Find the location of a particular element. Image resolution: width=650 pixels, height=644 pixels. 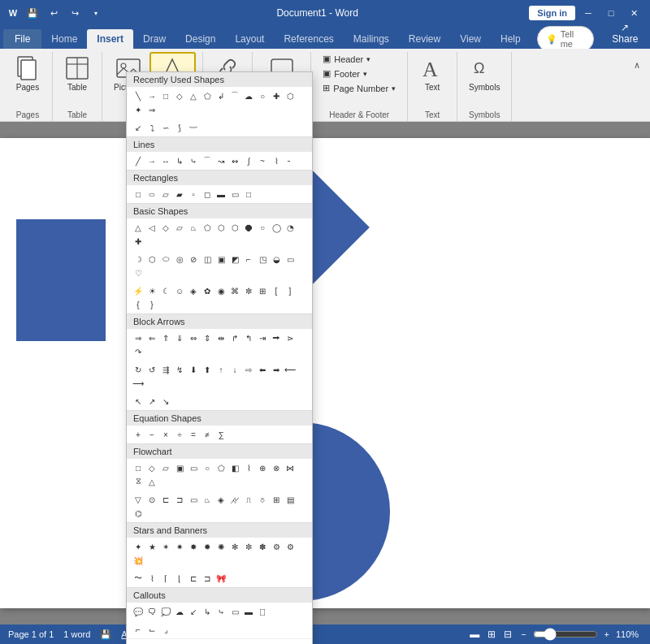

basic-cross: ✚ is located at coordinates (138, 241).